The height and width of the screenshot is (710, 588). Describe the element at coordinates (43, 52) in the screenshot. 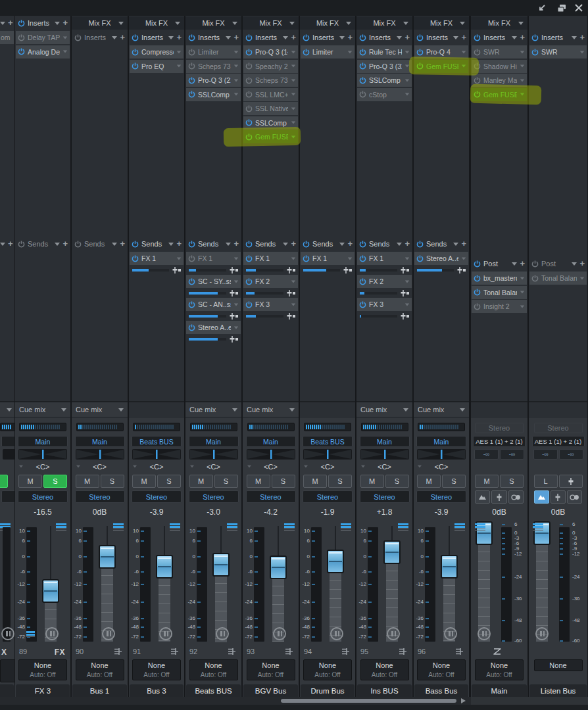

I see `insert-slot: Analog Delay` at that location.